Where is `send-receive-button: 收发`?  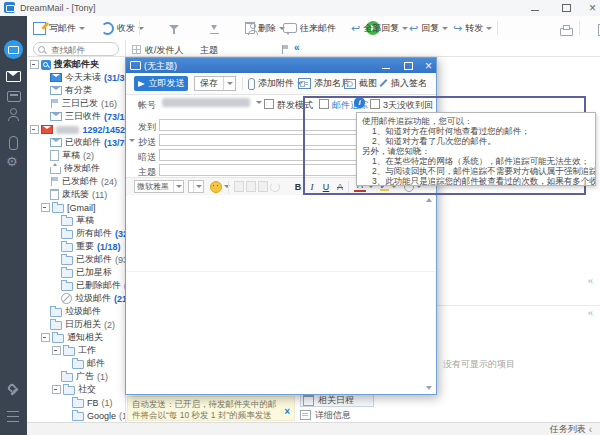
send-receive-button: 收发 is located at coordinates (122, 28).